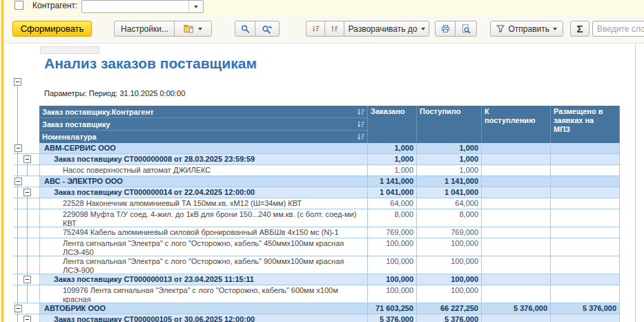 Image resolution: width=644 pixels, height=322 pixels. What do you see at coordinates (317, 182) in the screenshot?
I see `table-row: АВС - ЭЛЕКТРО ООО 1 141,000 1 141,000` at bounding box center [317, 182].